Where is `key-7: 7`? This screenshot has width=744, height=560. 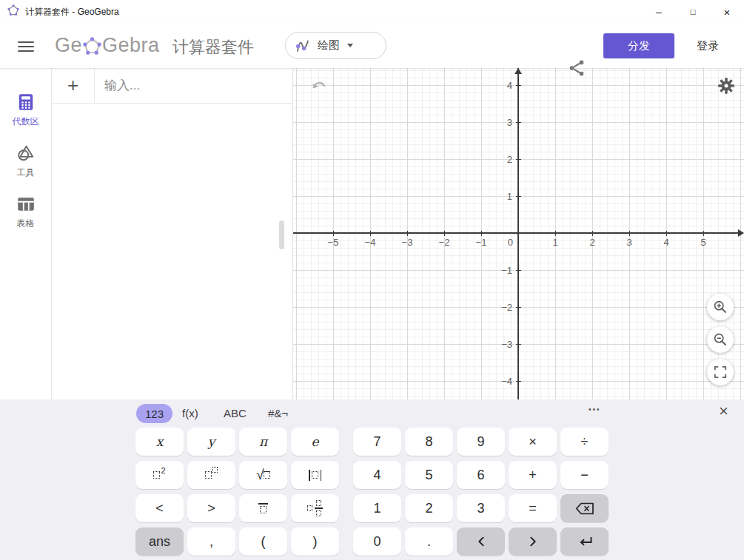 key-7: 7 is located at coordinates (378, 442).